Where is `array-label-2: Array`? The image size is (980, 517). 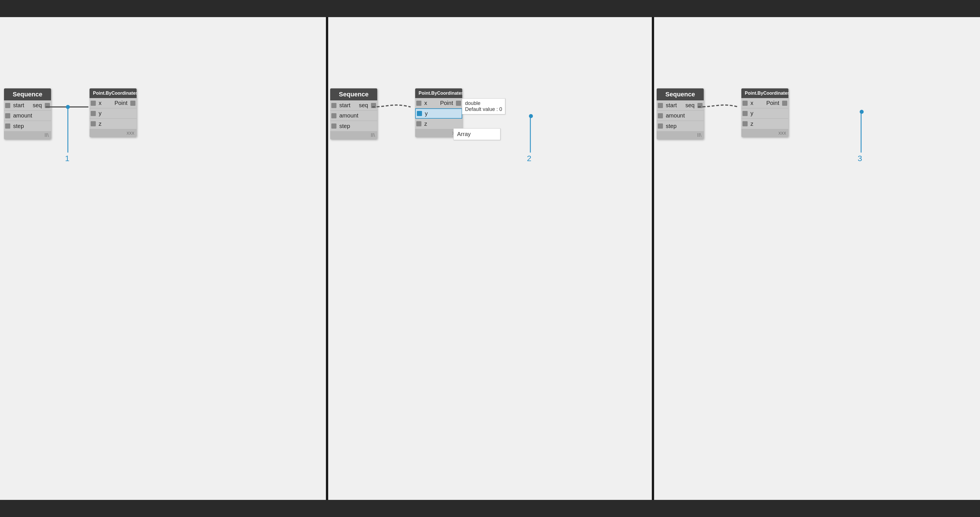 array-label-2: Array is located at coordinates (464, 134).